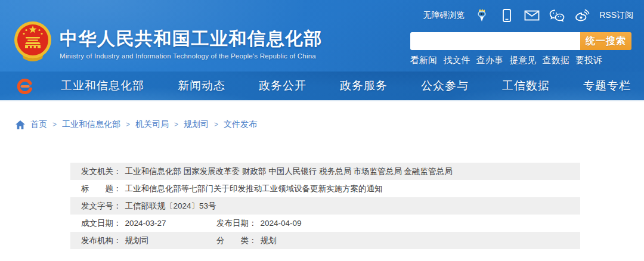 The image size is (644, 261). Describe the element at coordinates (532, 15) in the screenshot. I see `mail-icon` at that location.